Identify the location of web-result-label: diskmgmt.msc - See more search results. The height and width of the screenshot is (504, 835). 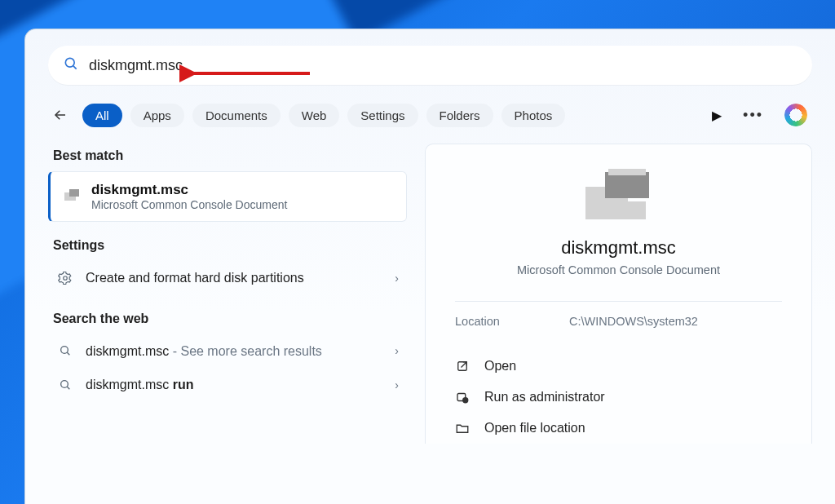
(235, 351).